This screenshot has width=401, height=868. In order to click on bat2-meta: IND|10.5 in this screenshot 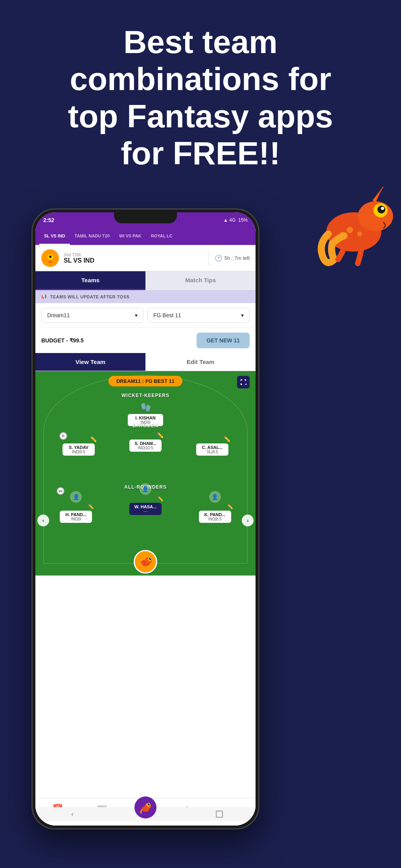, I will do `click(145, 448)`.